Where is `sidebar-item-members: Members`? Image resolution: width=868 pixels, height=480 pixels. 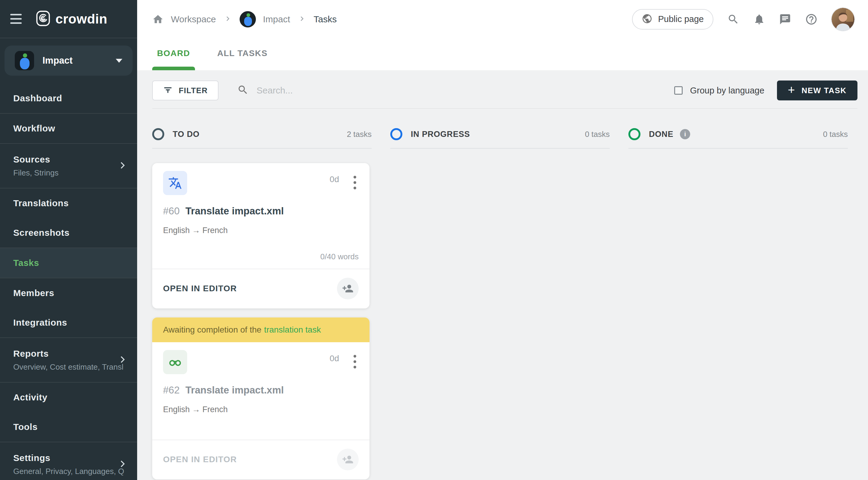 sidebar-item-members: Members is located at coordinates (69, 293).